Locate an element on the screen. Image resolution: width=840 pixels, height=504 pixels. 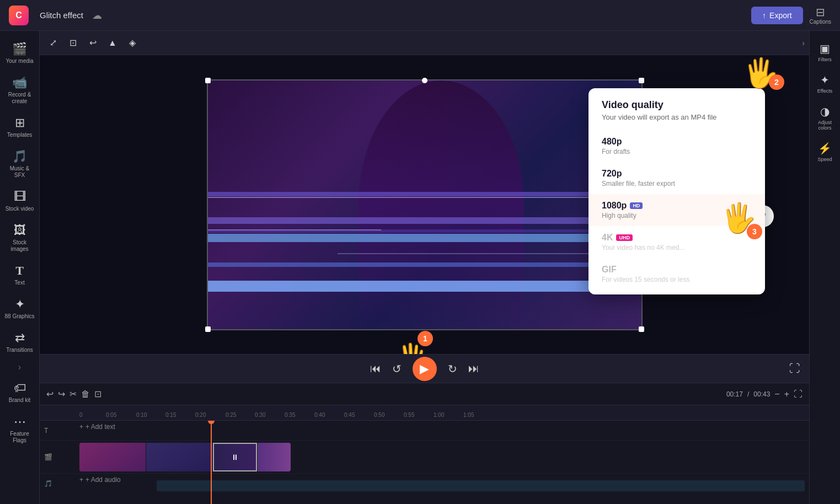
play-icon: ▶ is located at coordinates (425, 369).